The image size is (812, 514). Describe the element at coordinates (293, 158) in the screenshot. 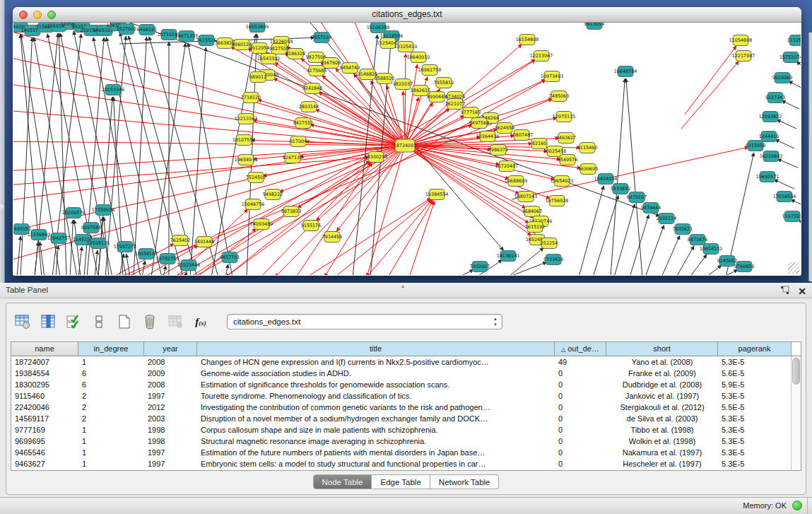

I see `graph-node: 8267130` at that location.